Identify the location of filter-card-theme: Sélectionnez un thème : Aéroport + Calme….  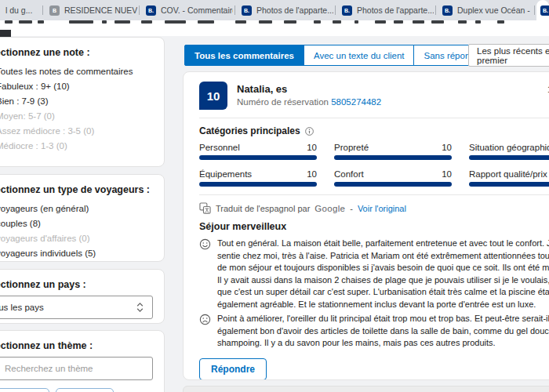
(82, 361).